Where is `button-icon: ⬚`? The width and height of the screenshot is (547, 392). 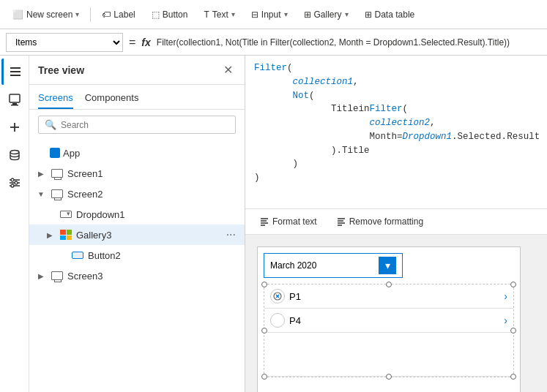 button-icon: ⬚ is located at coordinates (155, 15).